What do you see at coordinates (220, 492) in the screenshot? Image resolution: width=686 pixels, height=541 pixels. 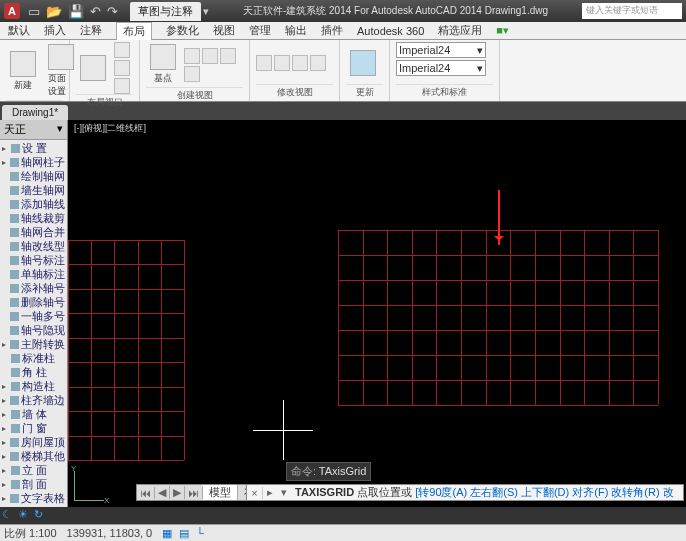 I see `layout-tab-model: 模型` at bounding box center [220, 492].